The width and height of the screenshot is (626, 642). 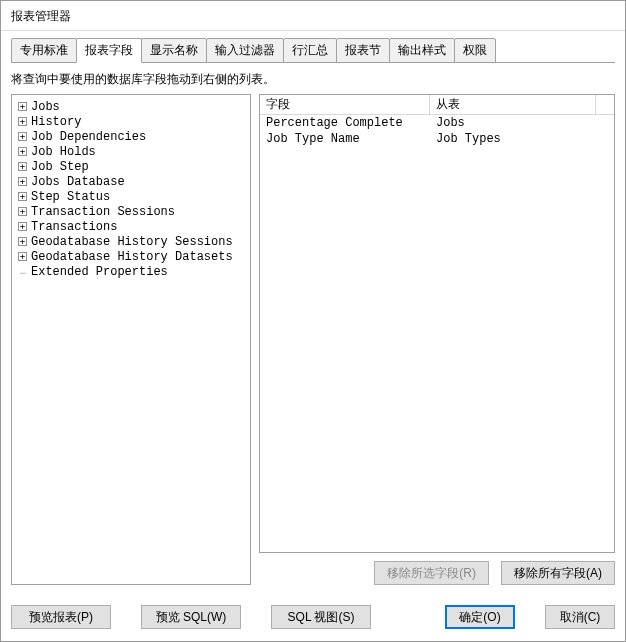 I want to click on tree-node-11: …Extended Properties, so click(x=131, y=272).